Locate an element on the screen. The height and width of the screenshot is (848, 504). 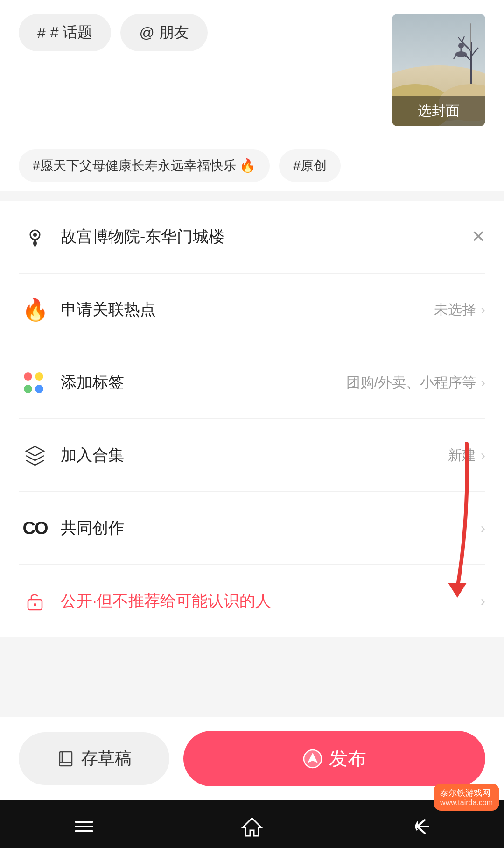
hashtag-button: # # 话题 is located at coordinates (65, 33).